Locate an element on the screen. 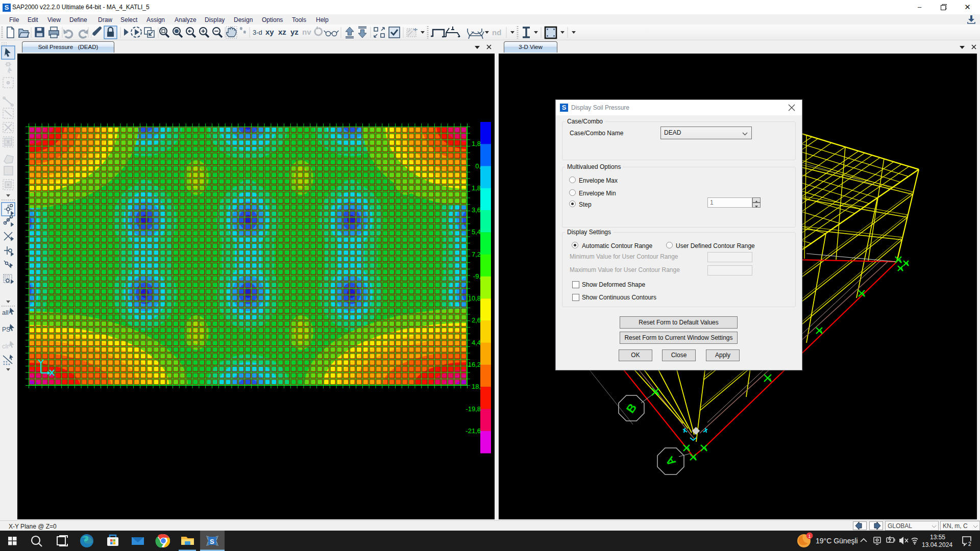  svg-text: PS is located at coordinates (6, 330).